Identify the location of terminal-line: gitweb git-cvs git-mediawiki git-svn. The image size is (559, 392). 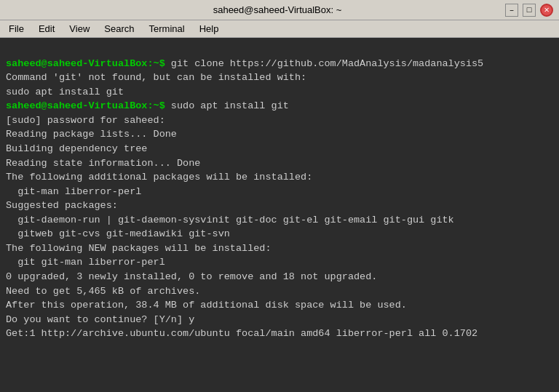
(280, 234).